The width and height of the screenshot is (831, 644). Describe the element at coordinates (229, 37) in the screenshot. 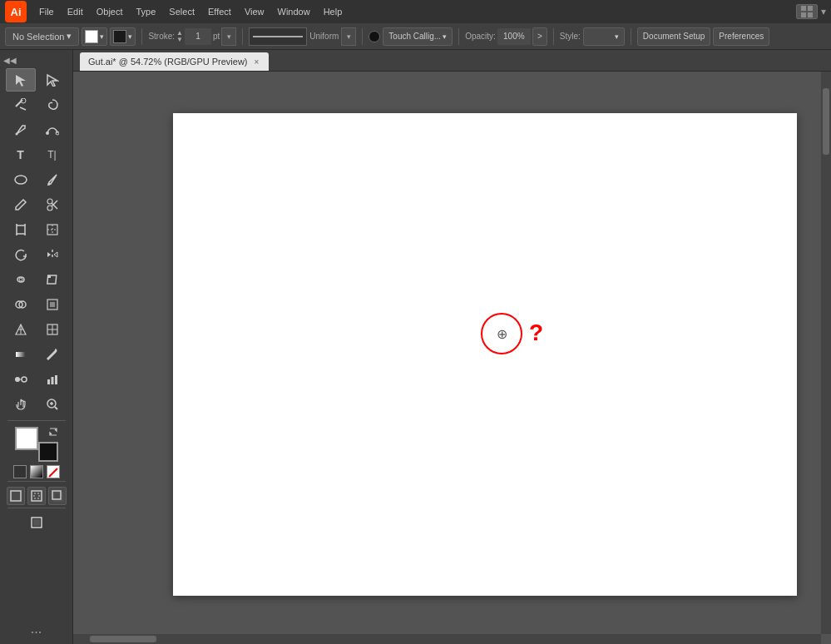

I see `stroke-options-btn: ▾` at that location.